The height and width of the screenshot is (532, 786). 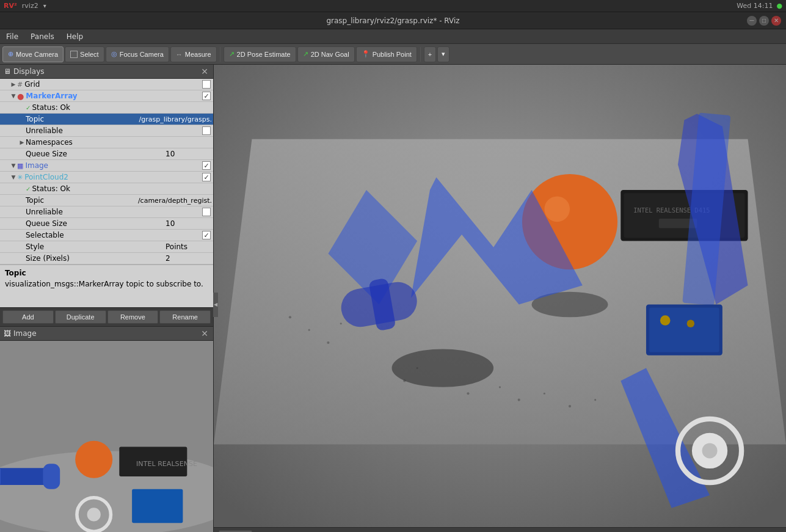 I want to click on image-panel-icon: 🖼, so click(x=7, y=333).